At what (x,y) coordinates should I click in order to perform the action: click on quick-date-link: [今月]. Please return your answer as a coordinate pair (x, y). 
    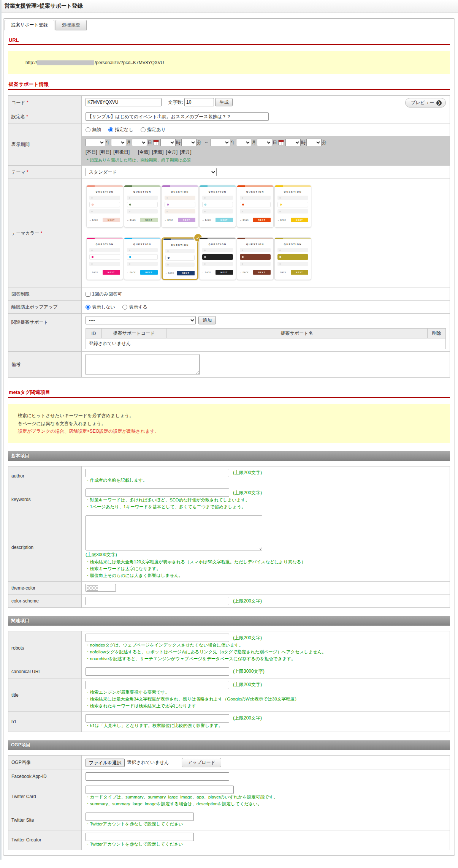
    Looking at the image, I should click on (172, 152).